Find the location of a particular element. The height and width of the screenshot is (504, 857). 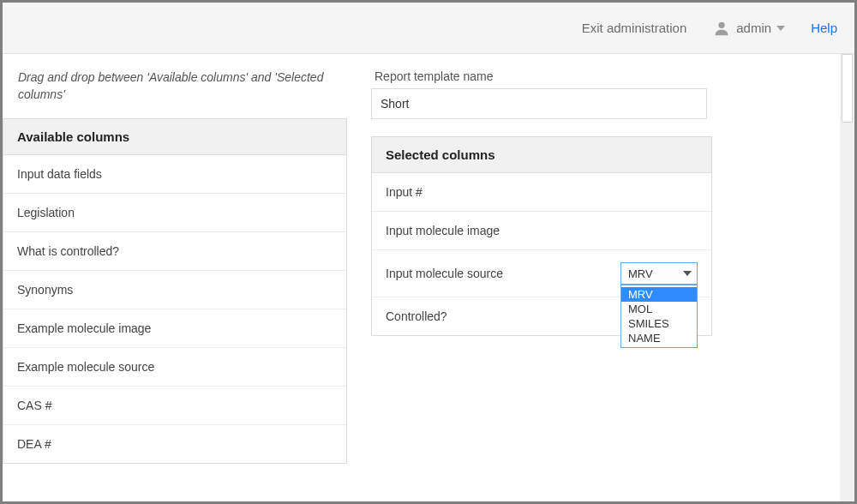

dropdown-option: MOL is located at coordinates (659, 309).